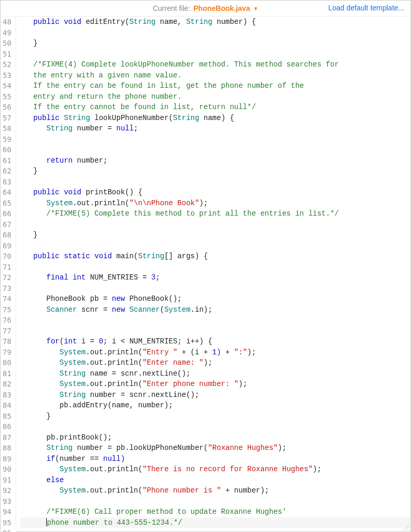 Image resolution: width=411 pixels, height=532 pixels. What do you see at coordinates (7, 129) in the screenshot?
I see `line-number: 58` at bounding box center [7, 129].